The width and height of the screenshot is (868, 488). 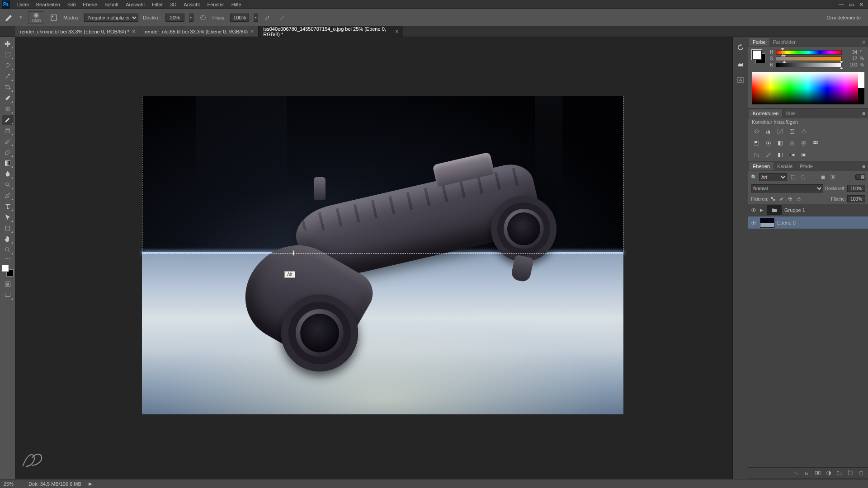 What do you see at coordinates (5, 268) in the screenshot?
I see `foreground-color` at bounding box center [5, 268].